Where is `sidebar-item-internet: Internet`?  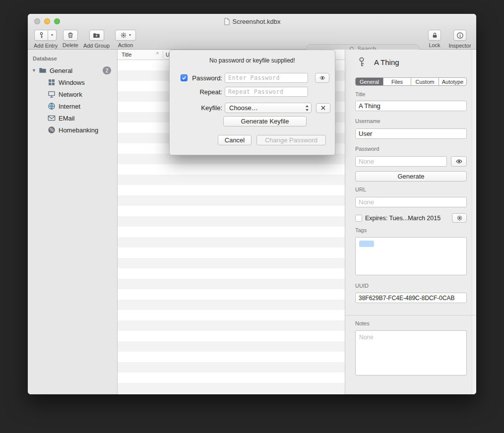 sidebar-item-internet: Internet is located at coordinates (72, 106).